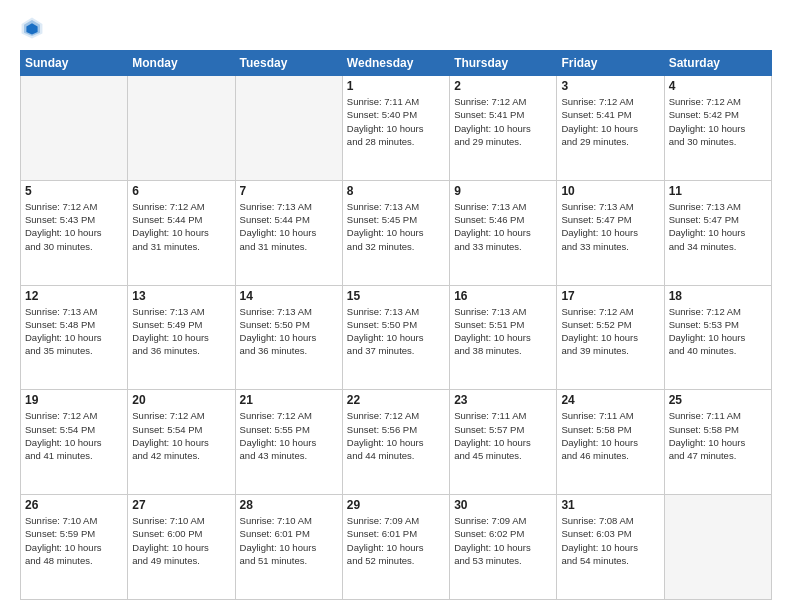  What do you see at coordinates (396, 442) in the screenshot?
I see `calendar-cell: 22Sunrise: 7:12 AM Sunset: 5:56 PM Dayli…` at bounding box center [396, 442].